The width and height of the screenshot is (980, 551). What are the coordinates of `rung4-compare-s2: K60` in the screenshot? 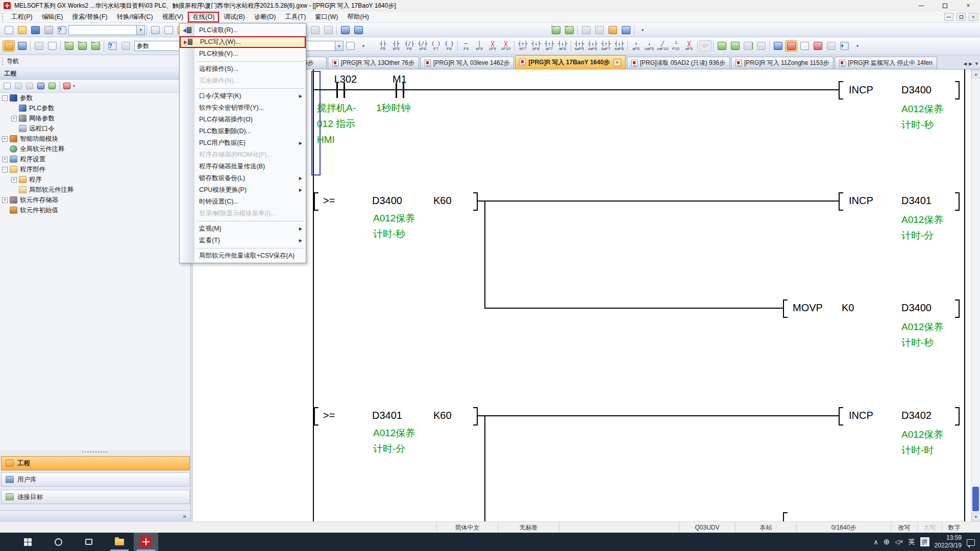 It's located at (443, 415).